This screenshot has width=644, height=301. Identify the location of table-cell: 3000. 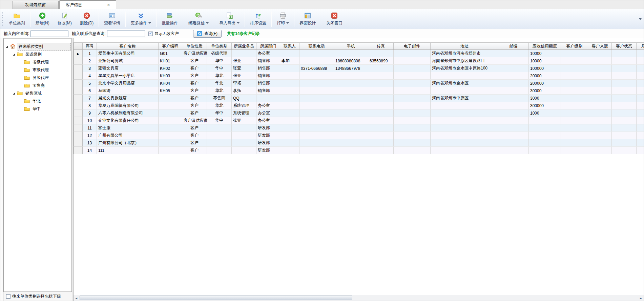
(545, 98).